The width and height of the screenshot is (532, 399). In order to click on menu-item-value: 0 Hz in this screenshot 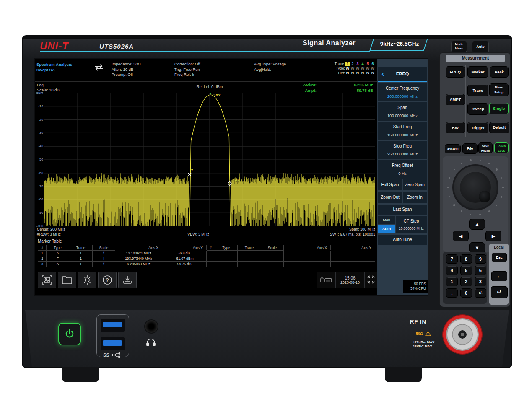, I will do `click(402, 174)`.